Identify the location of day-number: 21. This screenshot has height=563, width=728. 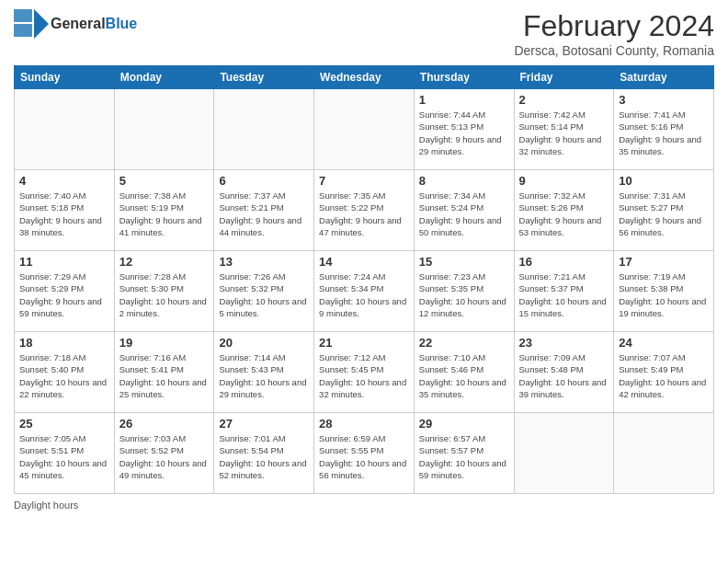
(364, 342).